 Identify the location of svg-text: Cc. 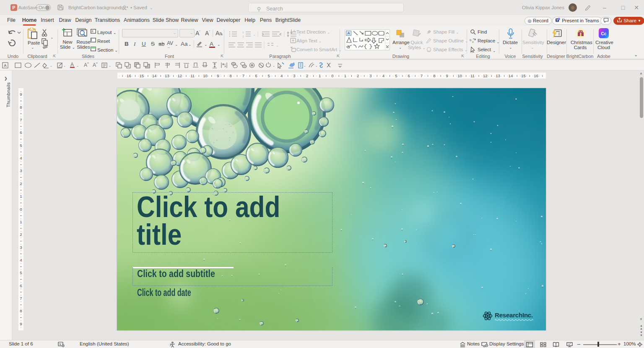
(604, 34).